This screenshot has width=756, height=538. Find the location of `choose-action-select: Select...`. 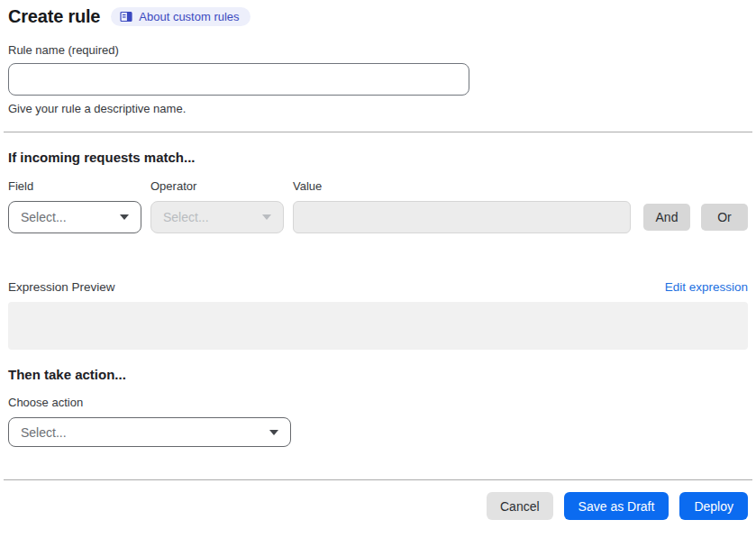

choose-action-select: Select... is located at coordinates (150, 433).